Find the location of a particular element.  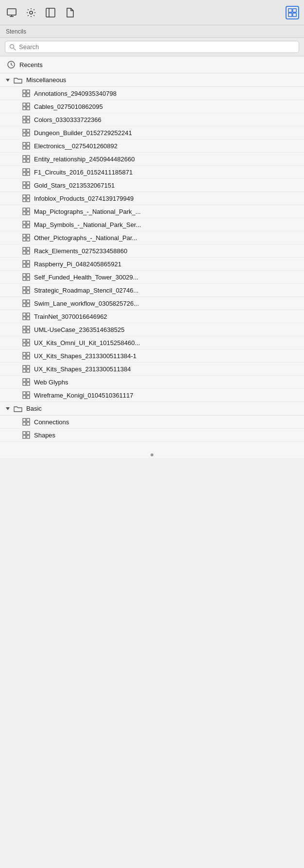

list-item: Strategic_Roadmap_Stencil_02746... is located at coordinates (152, 291).